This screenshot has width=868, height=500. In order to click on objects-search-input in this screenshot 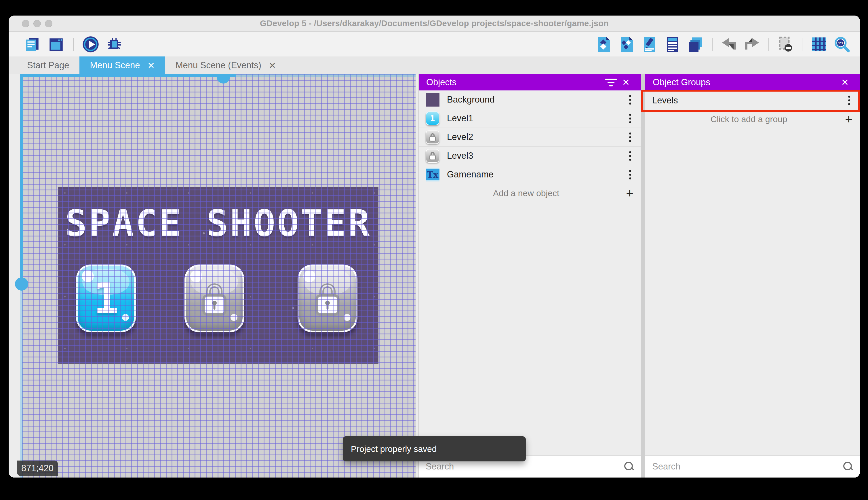, I will do `click(525, 467)`.